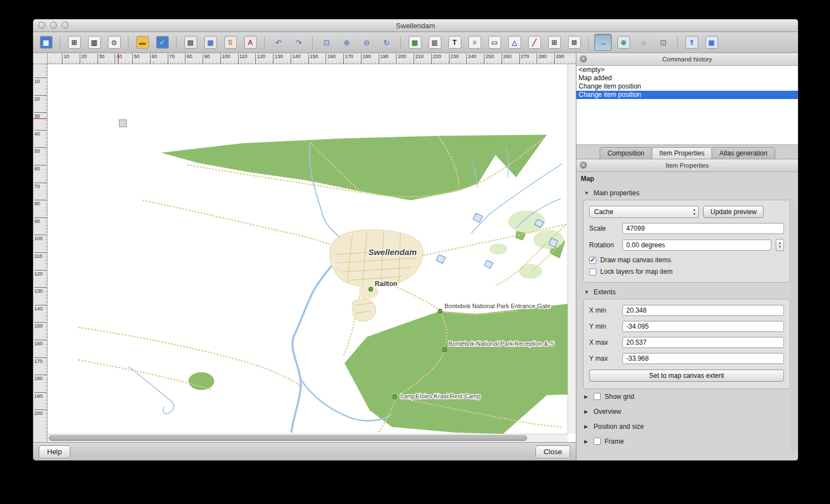 Image resolution: width=830 pixels, height=504 pixels. What do you see at coordinates (623, 42) in the screenshot?
I see `move-item-content-icon: ⊕` at bounding box center [623, 42].